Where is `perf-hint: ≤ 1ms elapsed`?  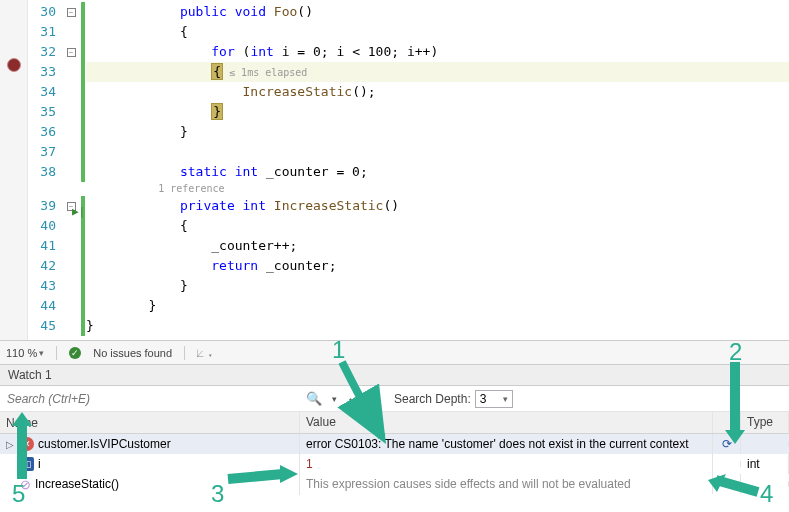 perf-hint: ≤ 1ms elapsed is located at coordinates (265, 72).